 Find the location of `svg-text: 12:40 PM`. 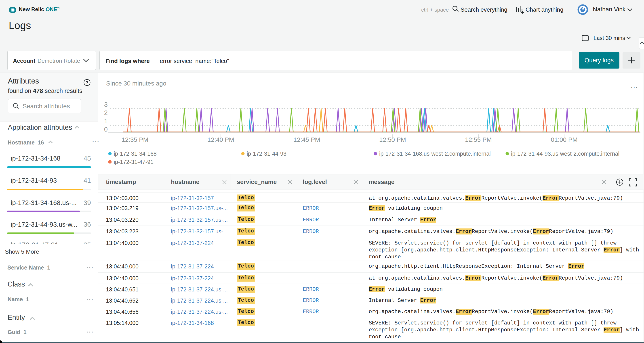

svg-text: 12:40 PM is located at coordinates (221, 140).